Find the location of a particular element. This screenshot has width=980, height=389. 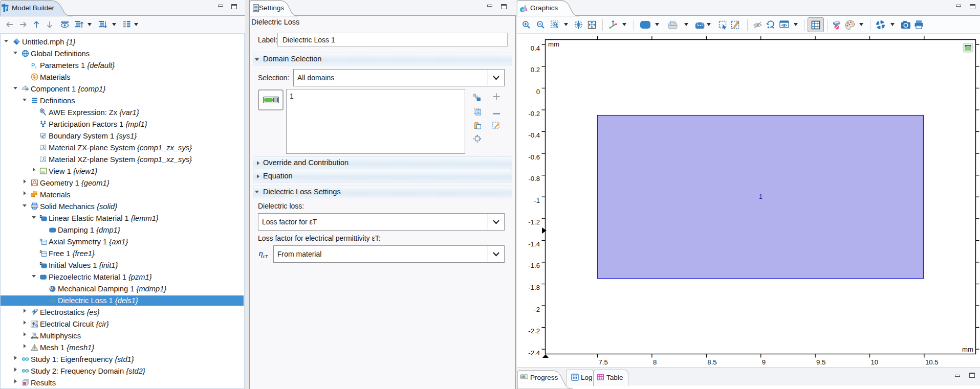

svg-text: -0.4 is located at coordinates (534, 135).